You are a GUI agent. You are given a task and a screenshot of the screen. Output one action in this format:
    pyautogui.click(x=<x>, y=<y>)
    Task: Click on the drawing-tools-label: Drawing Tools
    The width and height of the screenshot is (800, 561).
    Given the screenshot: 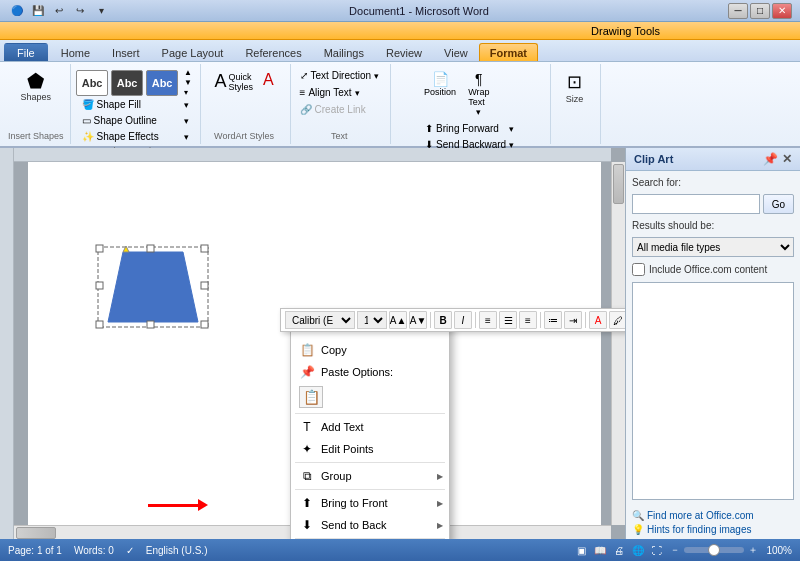 What is the action you would take?
    pyautogui.click(x=626, y=31)
    